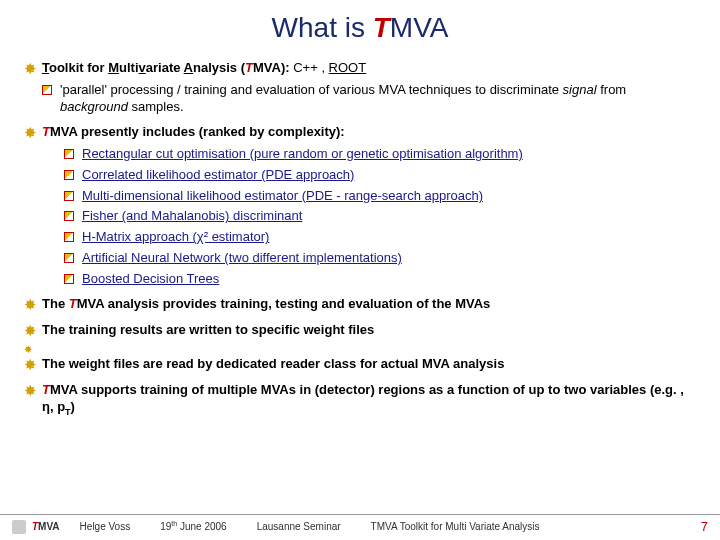 This screenshot has height=540, width=720. What do you see at coordinates (360, 22) in the screenshot?
I see `slide-title: What is TMVA` at bounding box center [360, 22].